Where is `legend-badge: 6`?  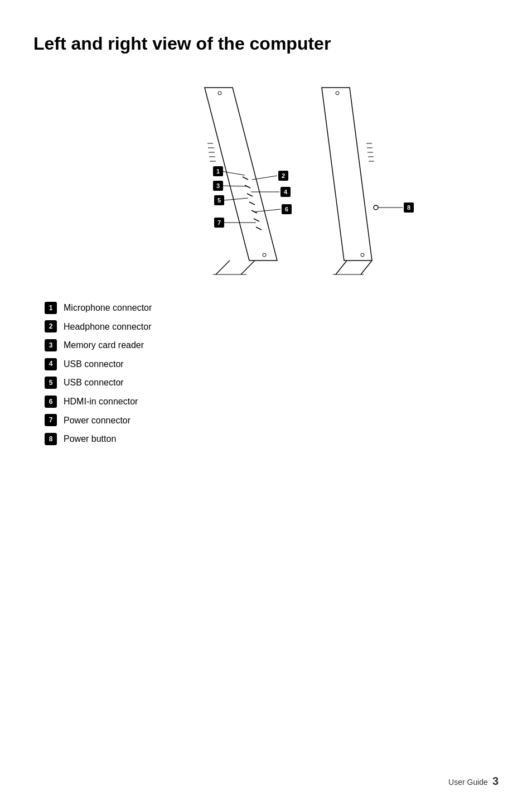 legend-badge: 6 is located at coordinates (51, 402).